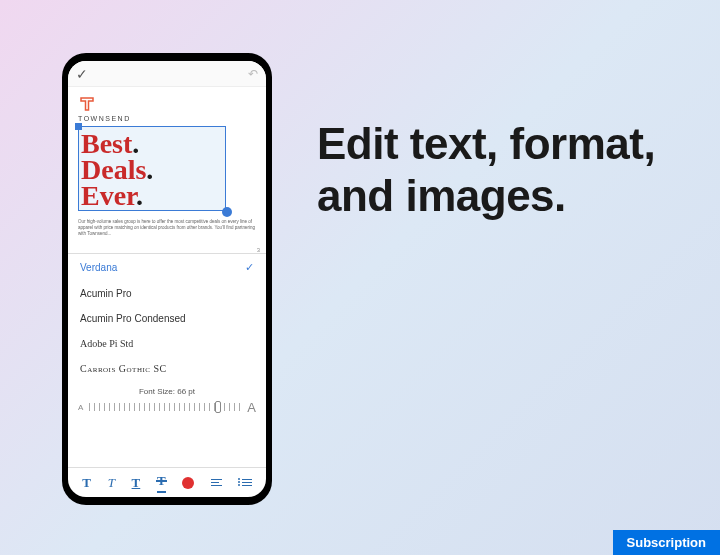 This screenshot has height=555, width=720. I want to click on subscription-badge: Subscription, so click(666, 542).